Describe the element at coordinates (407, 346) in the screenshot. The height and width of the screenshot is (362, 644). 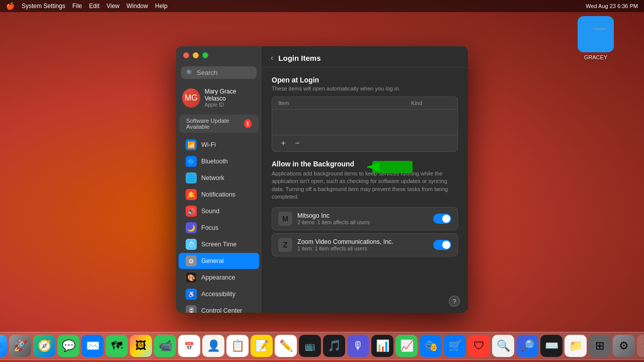
I see `dock-numbers: 📈` at that location.